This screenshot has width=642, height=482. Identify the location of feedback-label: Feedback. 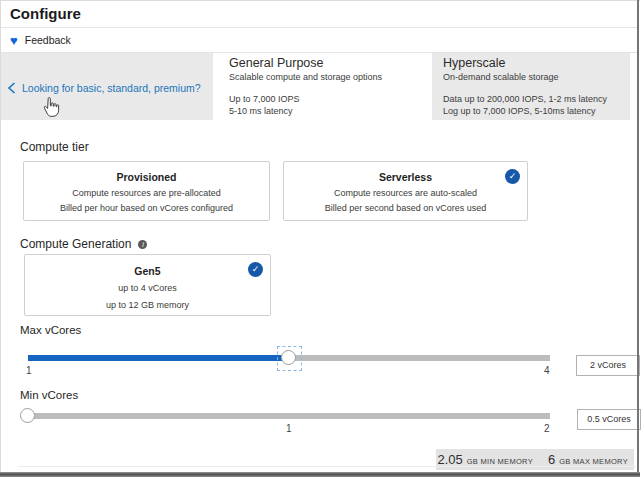
(48, 40).